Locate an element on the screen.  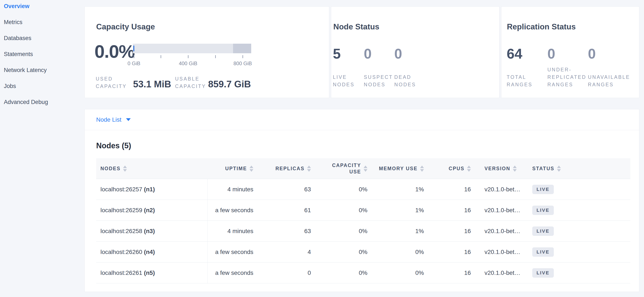
sidebar-item-network-latency: Network Latency is located at coordinates (25, 70).